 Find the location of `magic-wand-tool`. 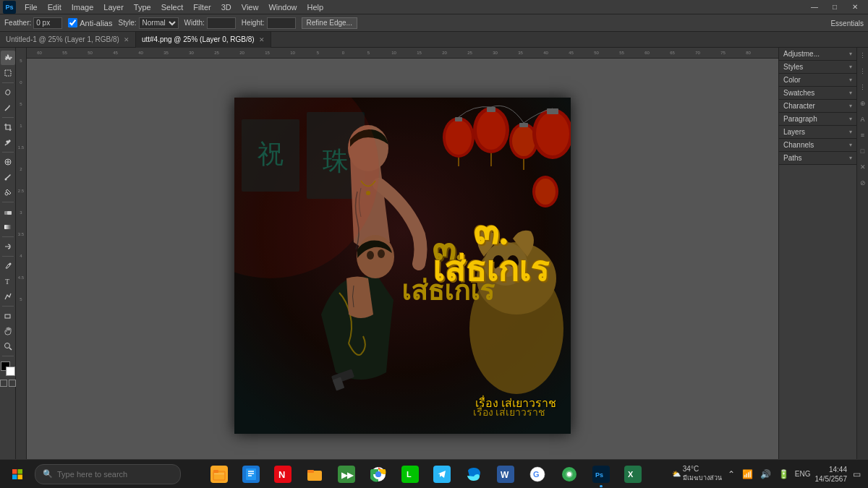

magic-wand-tool is located at coordinates (8, 108).